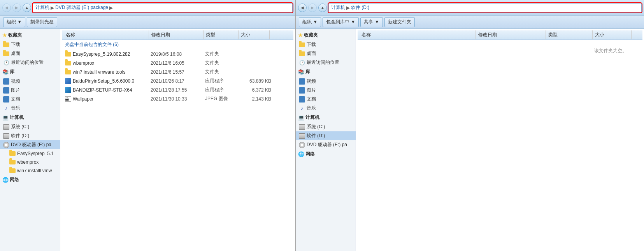 This screenshot has height=251, width=644. What do you see at coordinates (163, 8) in the screenshot?
I see `left-address-path: 计算机 ▶ DVD 驱动器 (E:) package ▶` at bounding box center [163, 8].